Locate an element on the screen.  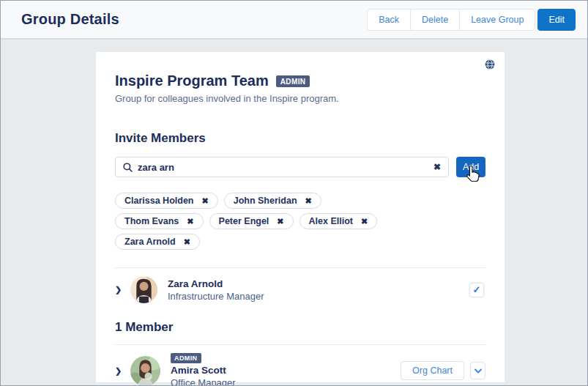
group-description: Group for colleagues involved in the Ins… is located at coordinates (300, 98).